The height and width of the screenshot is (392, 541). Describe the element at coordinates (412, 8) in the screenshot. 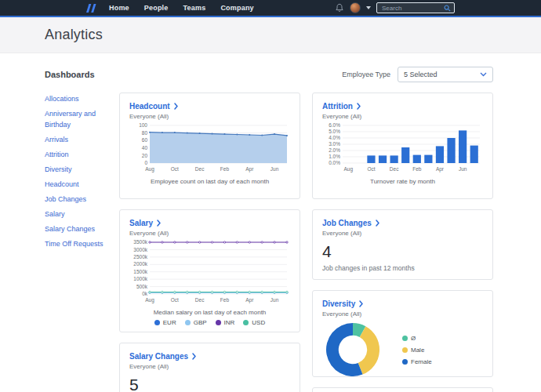

I see `search-input` at that location.